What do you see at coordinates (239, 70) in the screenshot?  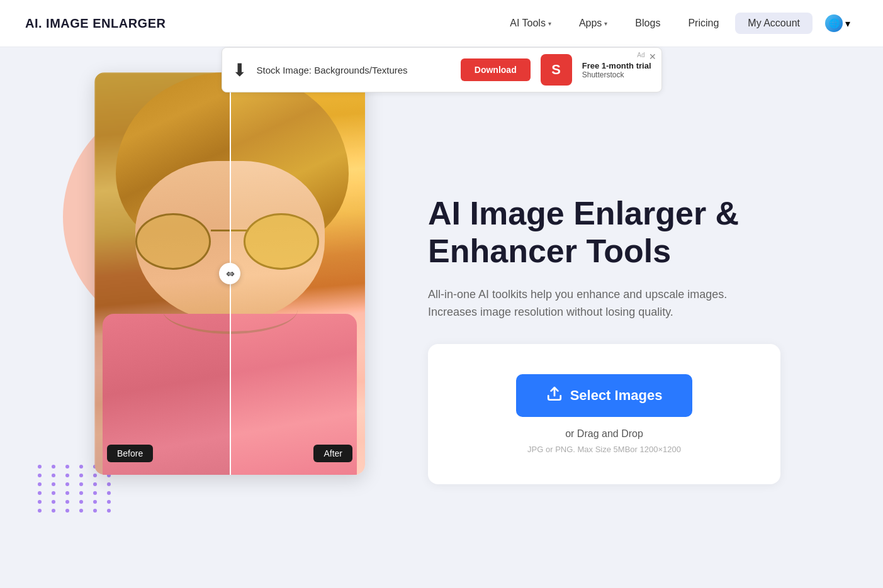 I see `download-icon: ⬇` at bounding box center [239, 70].